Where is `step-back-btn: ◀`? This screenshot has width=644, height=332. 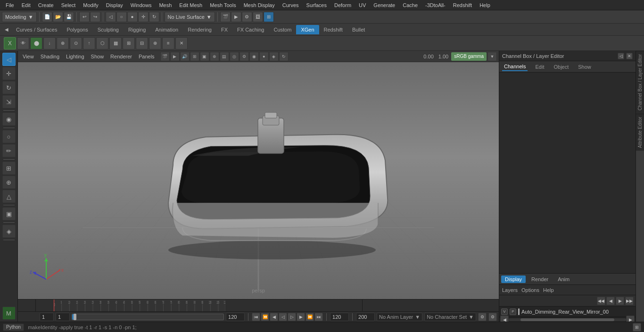 step-back-btn: ◀ is located at coordinates (274, 317).